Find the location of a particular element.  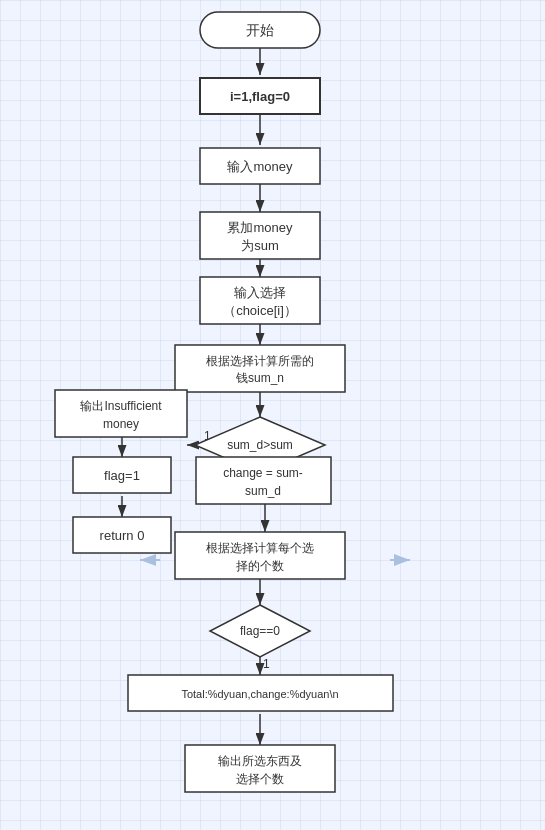

start-label: 开始 is located at coordinates (260, 30).